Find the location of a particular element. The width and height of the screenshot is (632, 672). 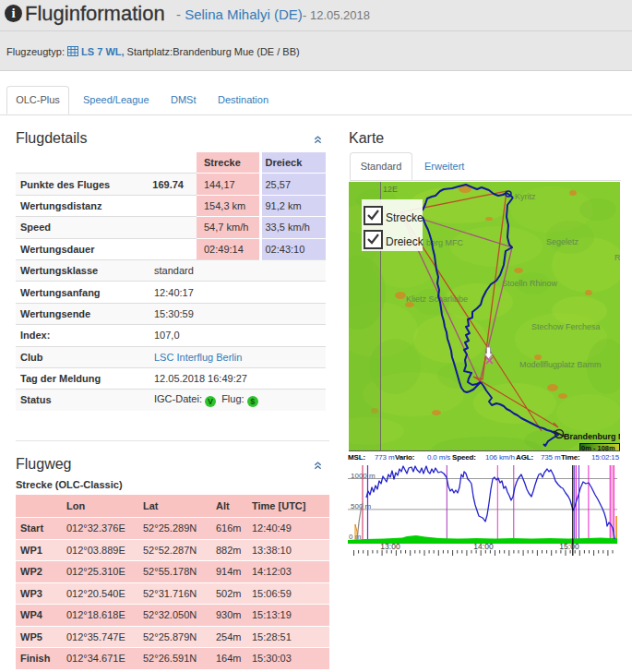

svg-text: Stechow Ferchesa is located at coordinates (566, 327).